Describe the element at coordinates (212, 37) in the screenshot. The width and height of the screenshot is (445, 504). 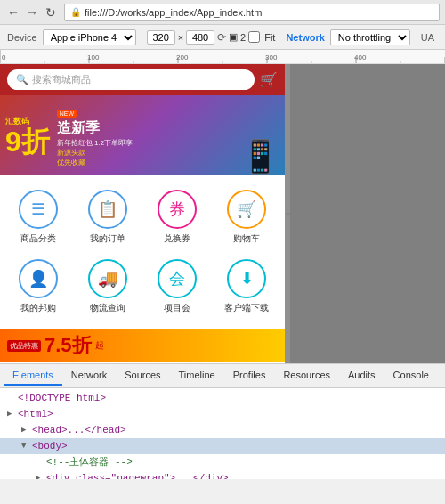
I see `dimension-section: × ⟳ ▣ 2 Fit` at that location.